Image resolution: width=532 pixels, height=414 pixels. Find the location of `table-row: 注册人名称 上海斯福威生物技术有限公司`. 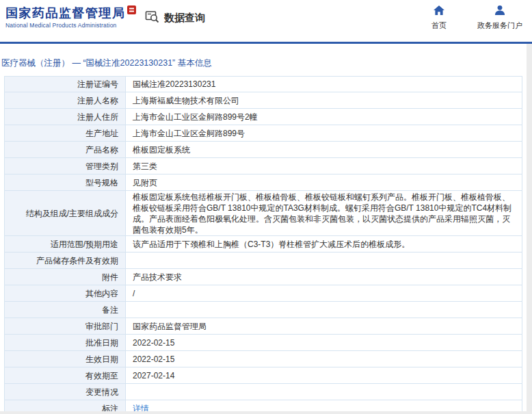

table-row: 注册人名称 上海斯福威生物技术有限公司 is located at coordinates (263, 101).